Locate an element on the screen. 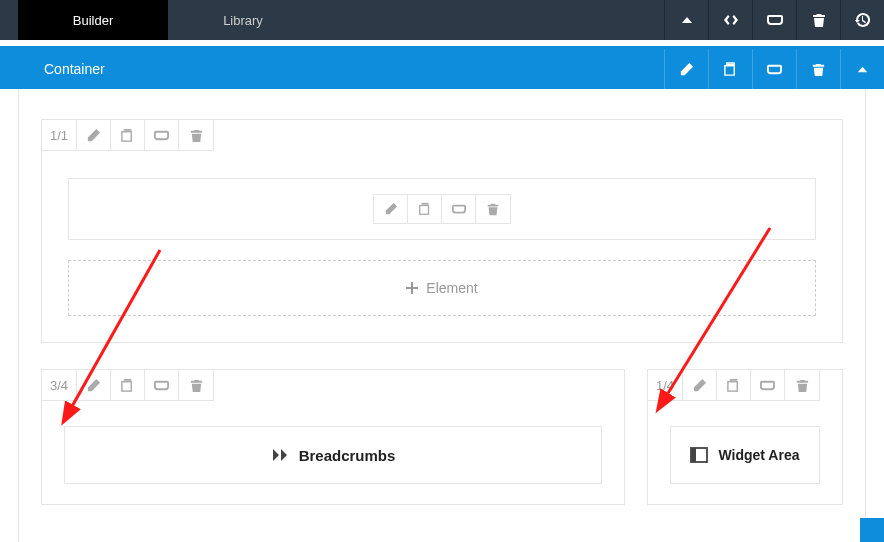  tab-library: Library is located at coordinates (243, 20).